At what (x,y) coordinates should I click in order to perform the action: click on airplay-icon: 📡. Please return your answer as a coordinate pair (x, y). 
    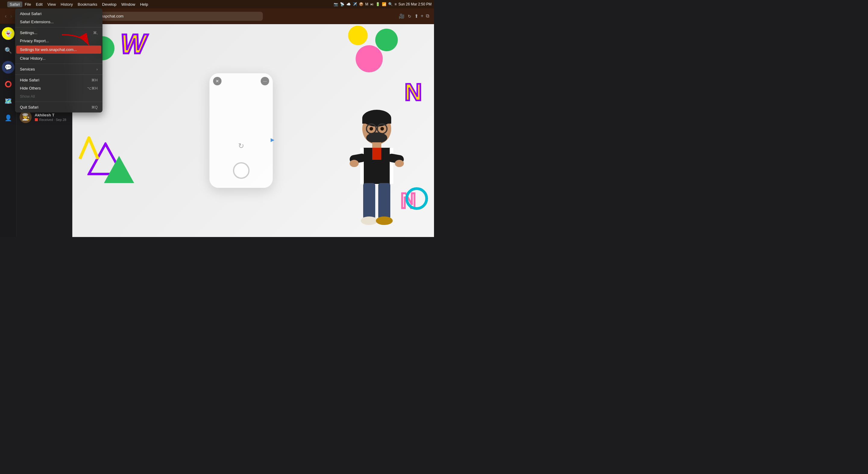
    Looking at the image, I should click on (342, 4).